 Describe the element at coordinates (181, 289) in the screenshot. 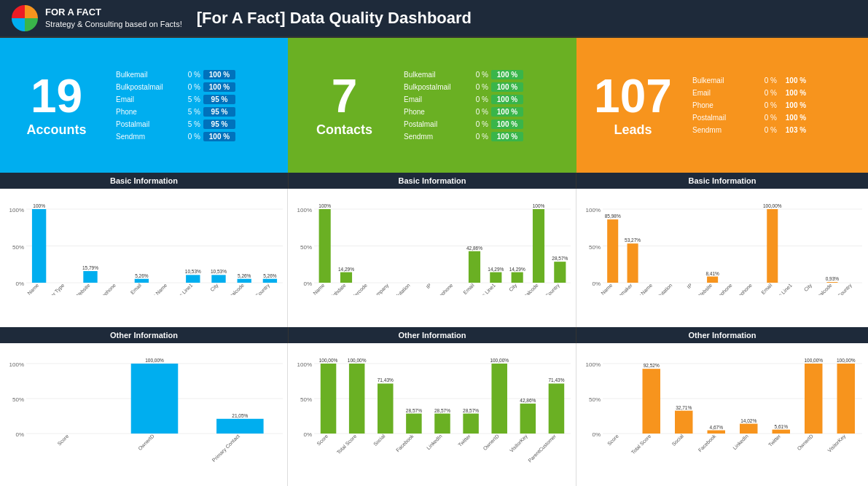

I see `svg-text: Address Line1` at that location.